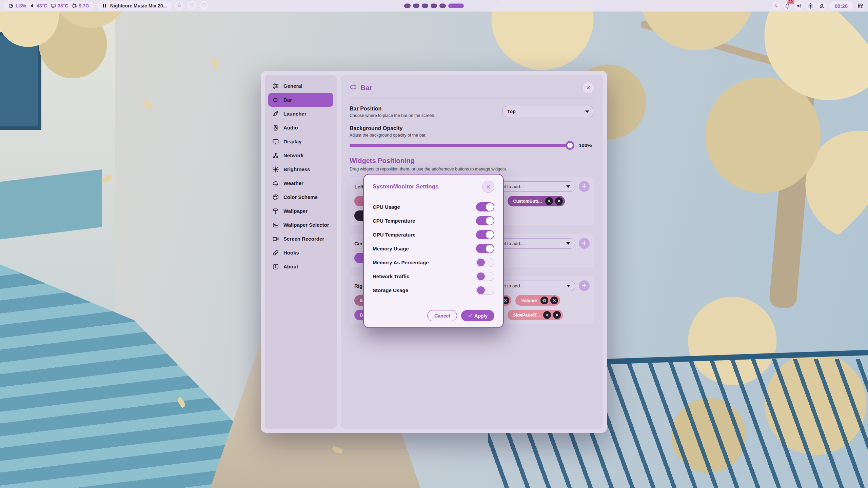 Image resolution: width=868 pixels, height=488 pixels. Describe the element at coordinates (204, 6) in the screenshot. I see `heart-button-2: ♡` at that location.